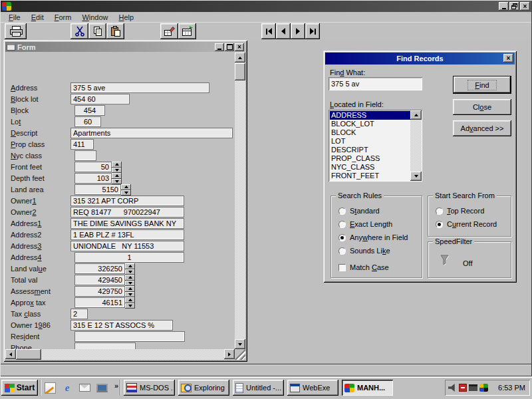 Image resolution: width=532 pixels, height=399 pixels. I want to click on field-input-nyc-class, so click(85, 156).